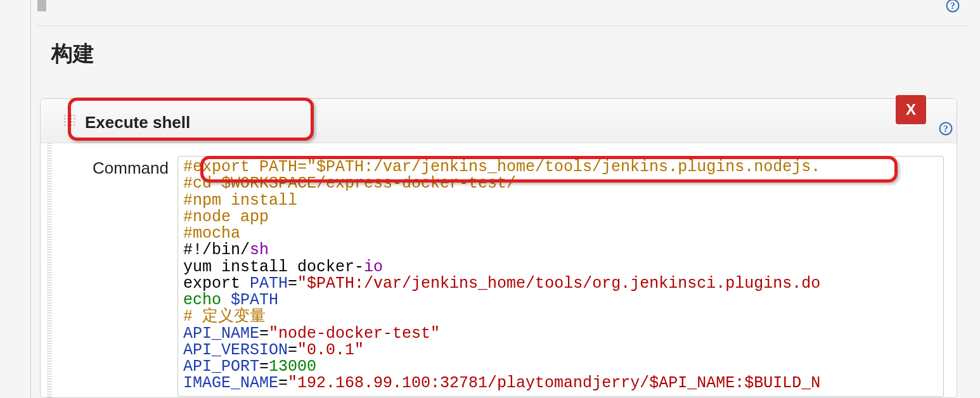  What do you see at coordinates (138, 123) in the screenshot?
I see `build-step-title: Execute shell` at bounding box center [138, 123].